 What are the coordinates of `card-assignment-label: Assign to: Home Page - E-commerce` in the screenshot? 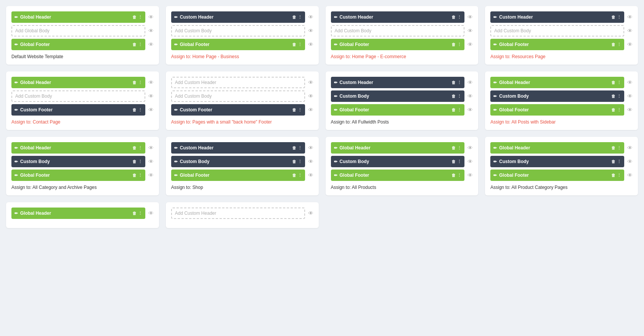 It's located at (402, 57).